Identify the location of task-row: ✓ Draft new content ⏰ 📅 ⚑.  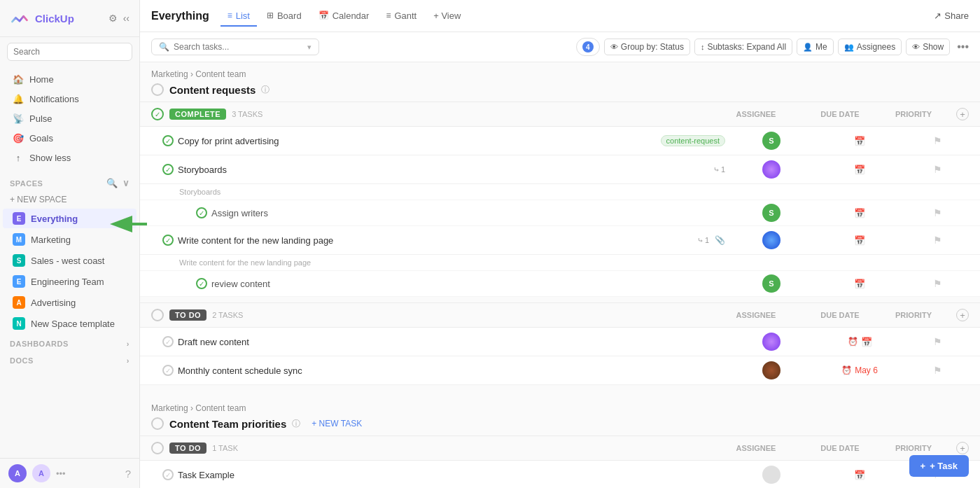
(560, 342).